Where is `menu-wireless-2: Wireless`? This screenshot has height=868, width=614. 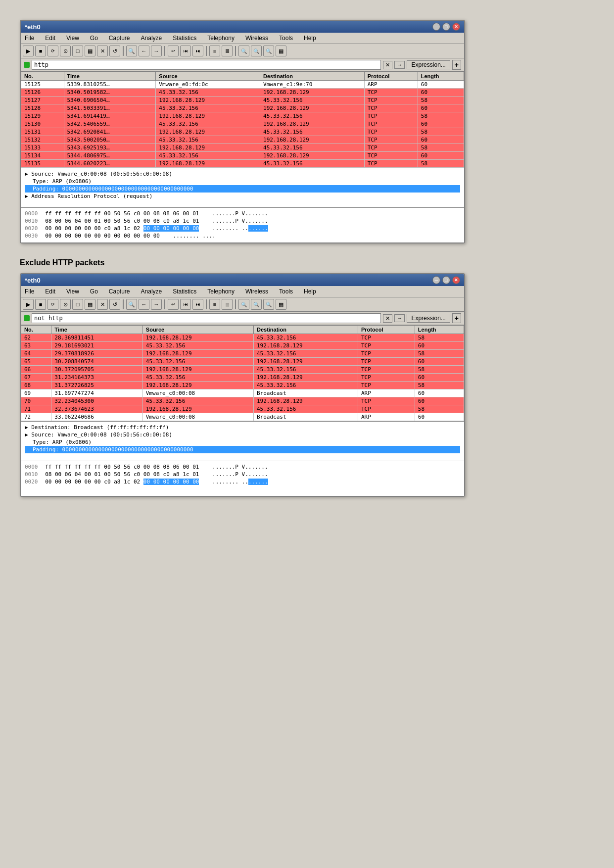 menu-wireless-2: Wireless is located at coordinates (257, 291).